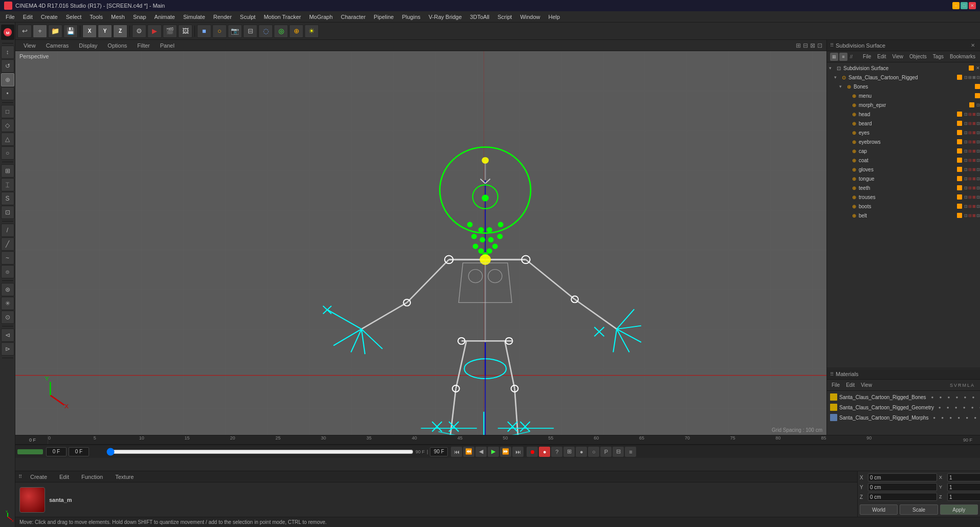 The height and width of the screenshot is (527, 980). Describe the element at coordinates (8, 199) in the screenshot. I see `tool-7: S` at that location.